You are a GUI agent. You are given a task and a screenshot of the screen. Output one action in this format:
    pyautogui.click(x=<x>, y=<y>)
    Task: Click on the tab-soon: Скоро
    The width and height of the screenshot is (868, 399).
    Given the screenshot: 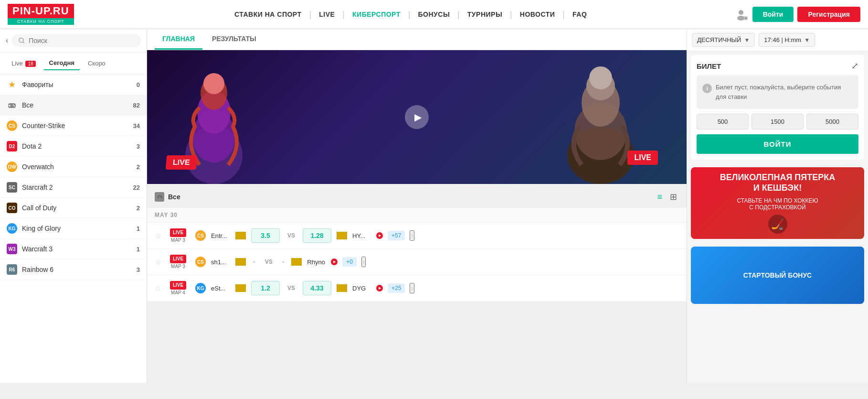 What is the action you would take?
    pyautogui.click(x=96, y=63)
    